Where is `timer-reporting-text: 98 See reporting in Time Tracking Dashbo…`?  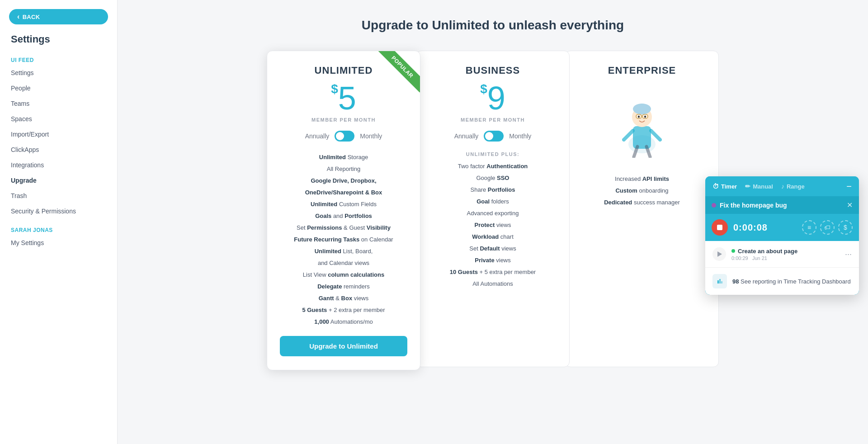
timer-reporting-text: 98 See reporting in Time Tracking Dashbo… is located at coordinates (792, 281).